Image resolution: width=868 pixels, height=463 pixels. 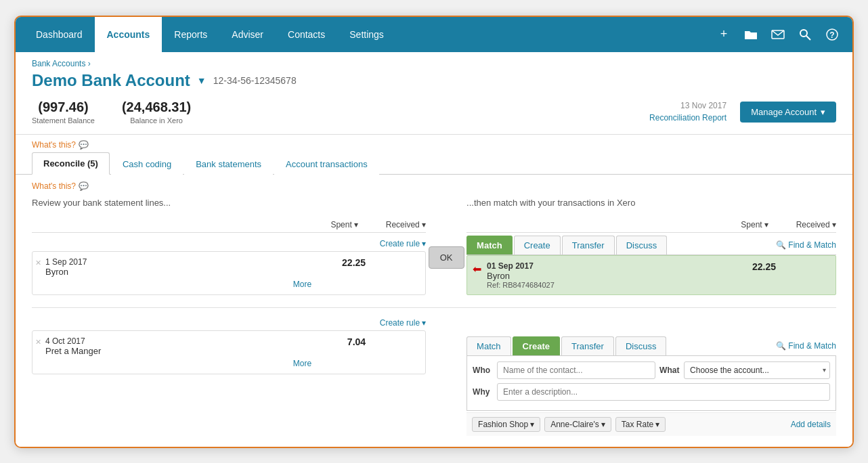 I want to click on left-panel-heading: Review your bank statement lines..., so click(x=229, y=203).